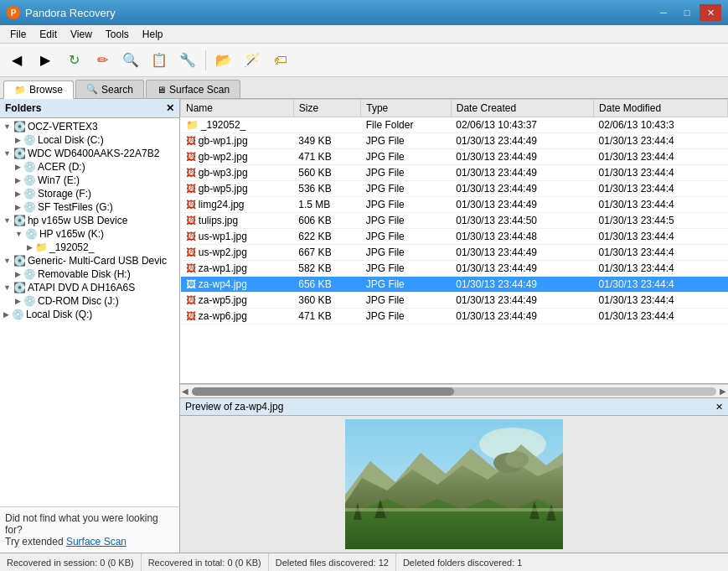 This screenshot has height=571, width=728. I want to click on label-button: 🏷, so click(281, 60).